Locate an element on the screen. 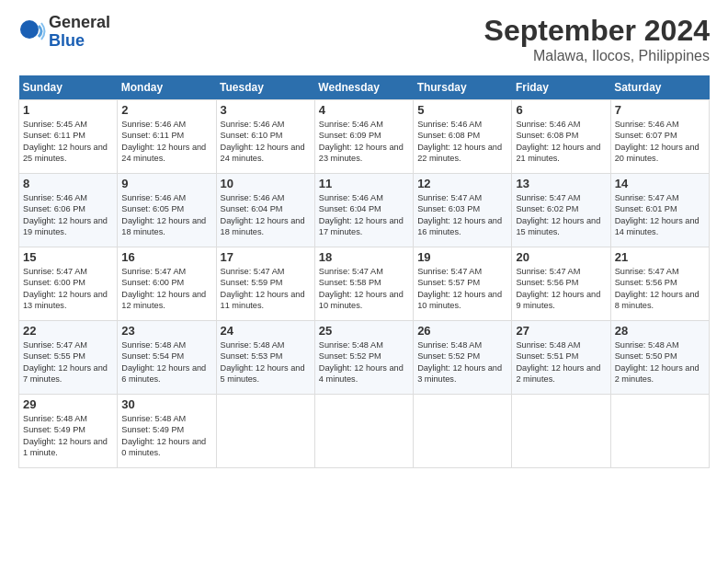 The width and height of the screenshot is (728, 563). header-saturday: Saturday is located at coordinates (660, 88).